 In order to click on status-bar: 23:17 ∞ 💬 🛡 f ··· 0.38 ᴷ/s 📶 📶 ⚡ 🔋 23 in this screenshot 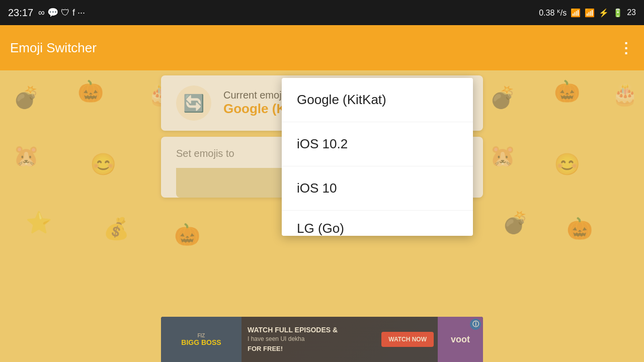, I will do `click(322, 13)`.